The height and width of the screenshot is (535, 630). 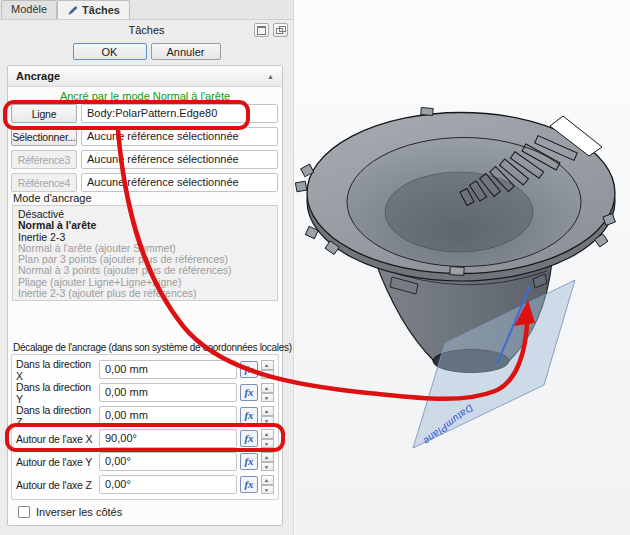 What do you see at coordinates (168, 438) in the screenshot?
I see `rotation-x-input: 90,00°` at bounding box center [168, 438].